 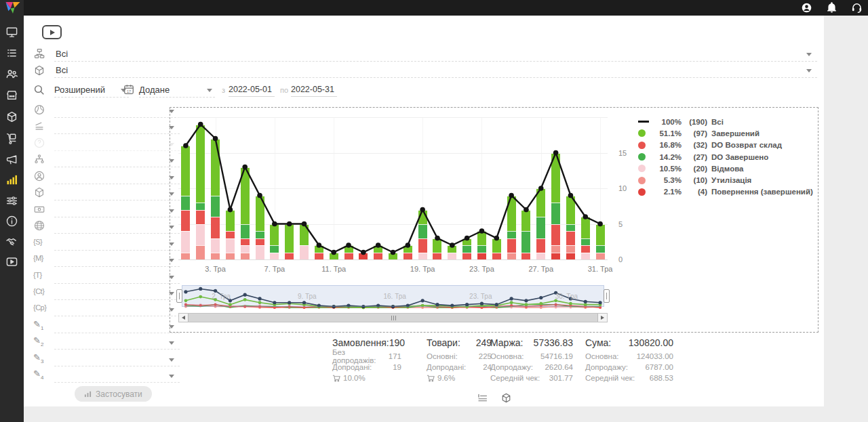 What do you see at coordinates (117, 277) in the screenshot?
I see `utm-term-select` at bounding box center [117, 277].